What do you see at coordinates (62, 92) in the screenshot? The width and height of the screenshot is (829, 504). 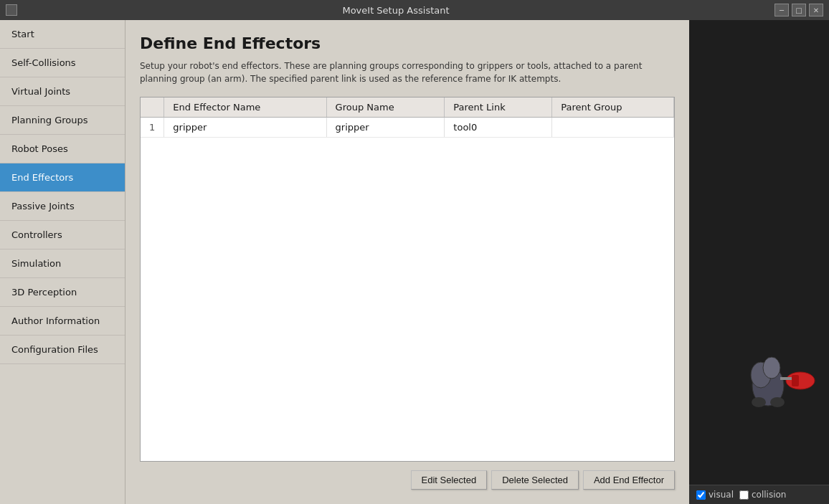 I see `sidebar-item-virtual-joints: Virtual Joints` at bounding box center [62, 92].